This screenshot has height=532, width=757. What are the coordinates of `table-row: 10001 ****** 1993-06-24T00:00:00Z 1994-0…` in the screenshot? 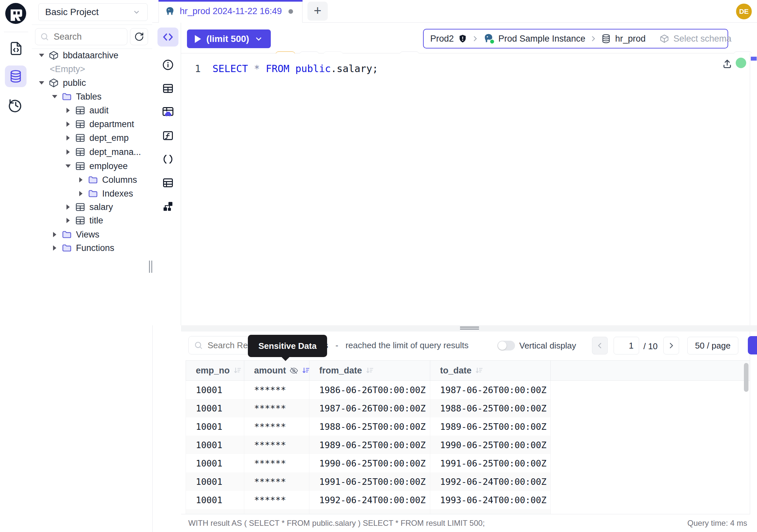 It's located at (468, 512).